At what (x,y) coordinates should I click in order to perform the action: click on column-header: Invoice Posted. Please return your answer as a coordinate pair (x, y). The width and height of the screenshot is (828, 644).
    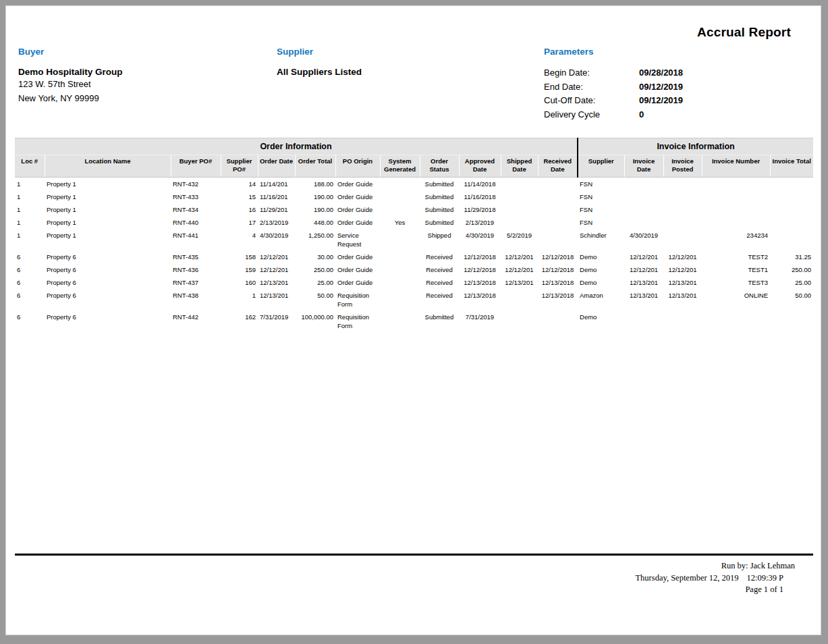
    Looking at the image, I should click on (683, 166).